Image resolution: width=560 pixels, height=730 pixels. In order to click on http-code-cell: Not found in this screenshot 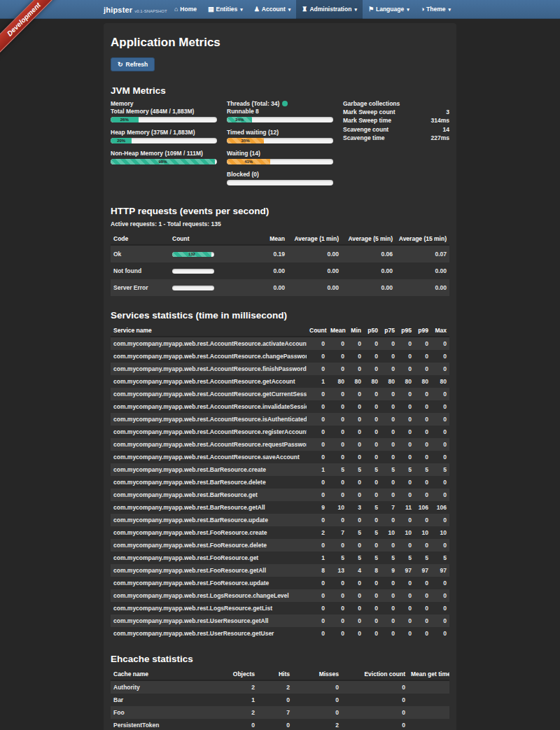, I will do `click(140, 271)`.